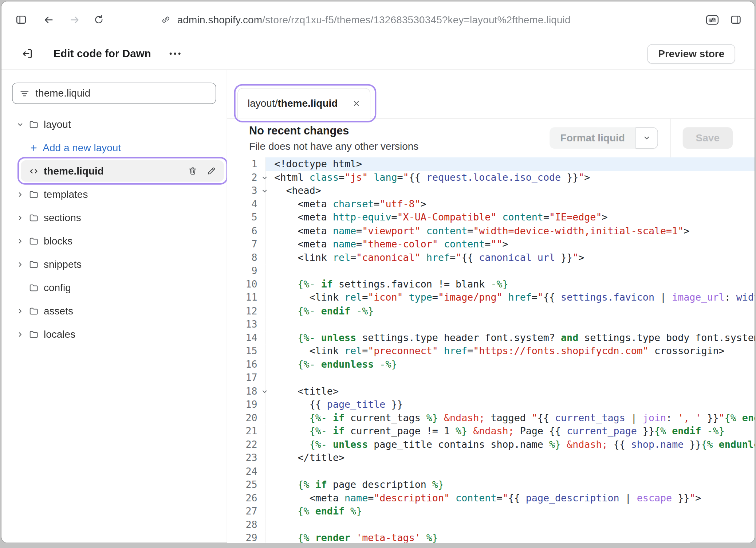 This screenshot has width=756, height=548. I want to click on code-line: 22 {%- unless page_title contains shop.n…, so click(491, 445).